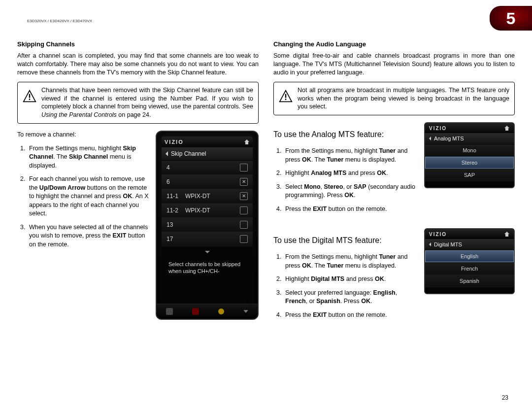 This screenshot has height=411, width=532. I want to click on info-skip-channel: Channels that have been removed with the…, so click(138, 103).